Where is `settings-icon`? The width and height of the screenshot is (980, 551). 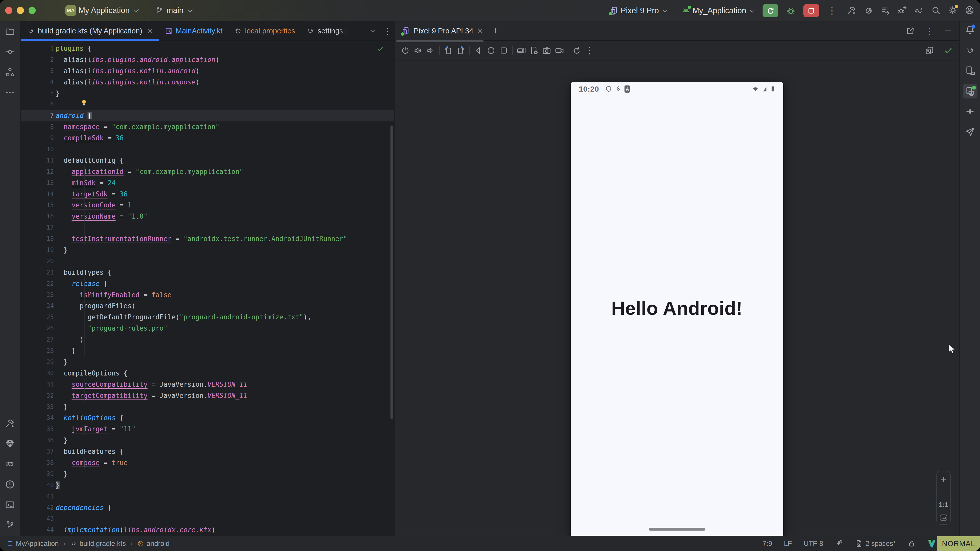 settings-icon is located at coordinates (953, 10).